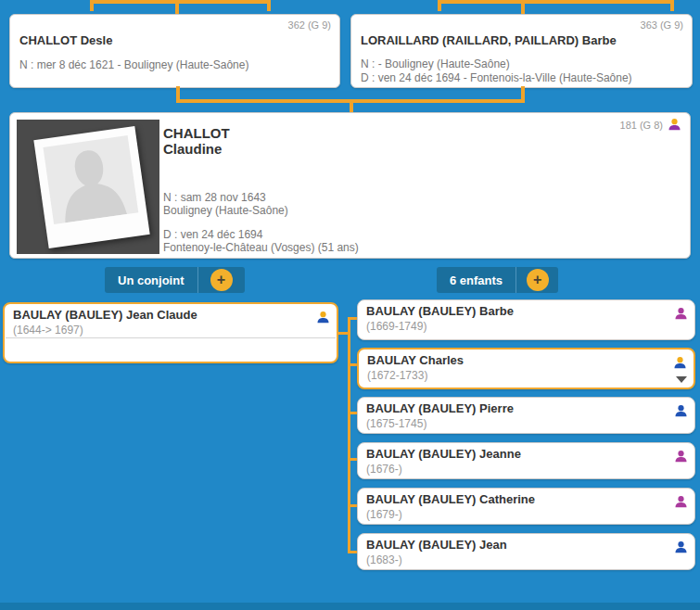 This screenshot has height=610, width=700. What do you see at coordinates (397, 326) in the screenshot?
I see `child-dates: (1669-1749)` at bounding box center [397, 326].